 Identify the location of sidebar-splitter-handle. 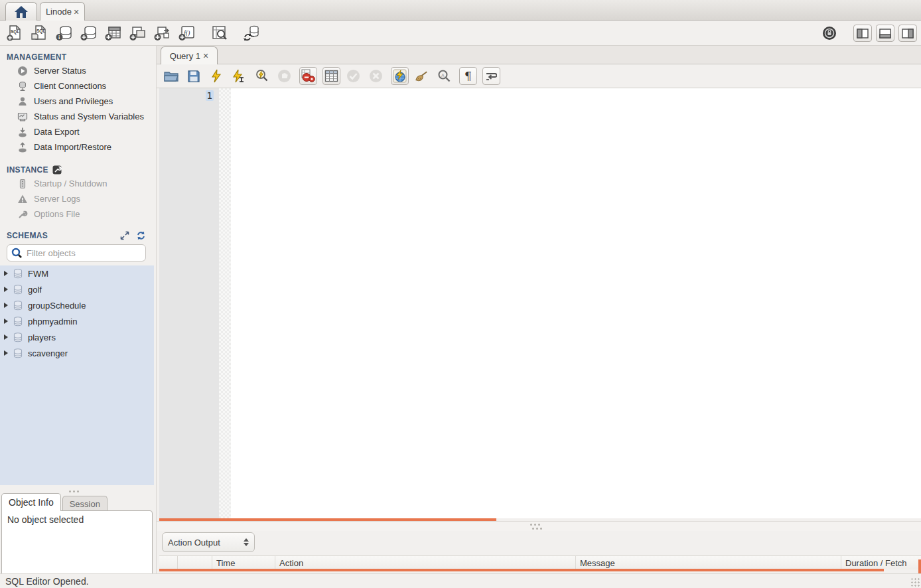
(74, 491).